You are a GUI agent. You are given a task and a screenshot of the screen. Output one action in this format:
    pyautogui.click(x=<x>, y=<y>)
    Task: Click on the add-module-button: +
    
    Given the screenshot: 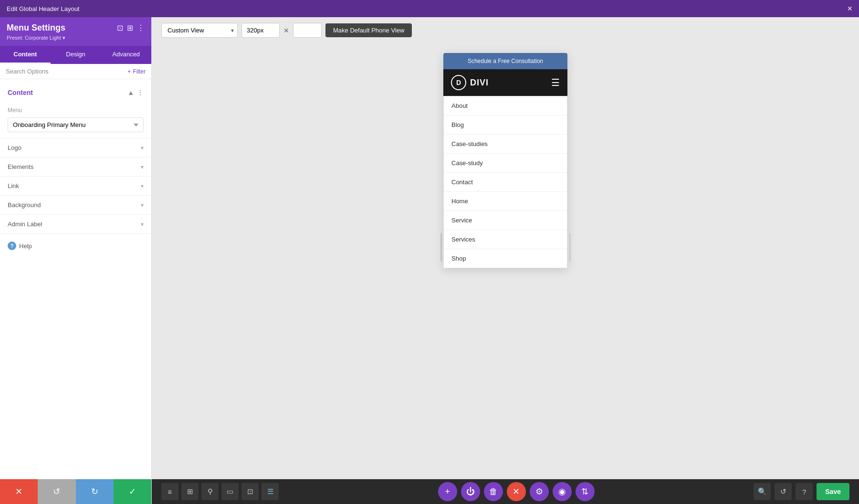 What is the action you would take?
    pyautogui.click(x=448, y=492)
    